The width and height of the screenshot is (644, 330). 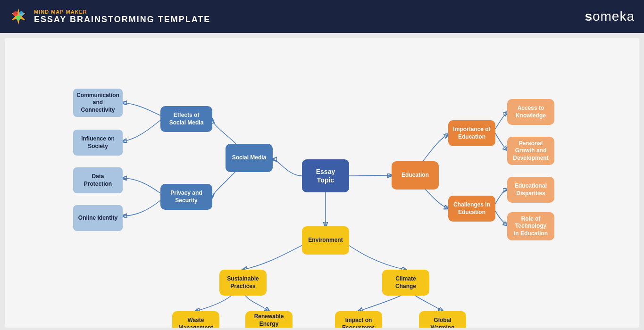 I want to click on header: MIND MAP MAKER ESSAY BRAINSTORMING TEMPL…, so click(x=322, y=16).